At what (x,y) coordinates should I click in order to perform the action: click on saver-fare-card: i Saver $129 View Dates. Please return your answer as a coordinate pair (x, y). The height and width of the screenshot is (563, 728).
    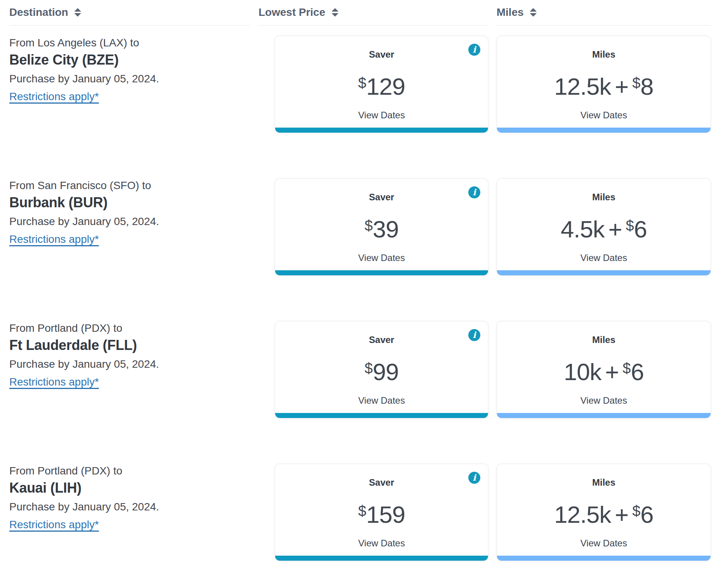
    Looking at the image, I should click on (382, 84).